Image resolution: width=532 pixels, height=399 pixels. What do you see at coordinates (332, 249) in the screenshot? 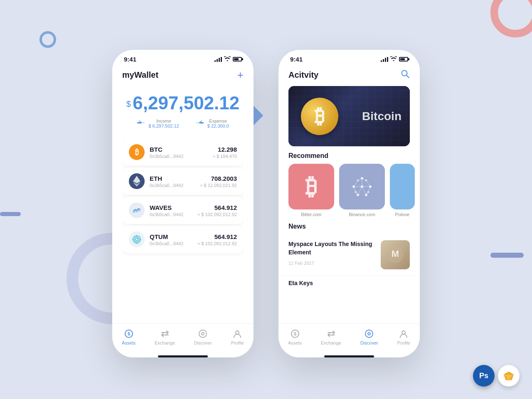
I see `news-title-1: Myspace Layouts The Missing Element` at bounding box center [332, 249].